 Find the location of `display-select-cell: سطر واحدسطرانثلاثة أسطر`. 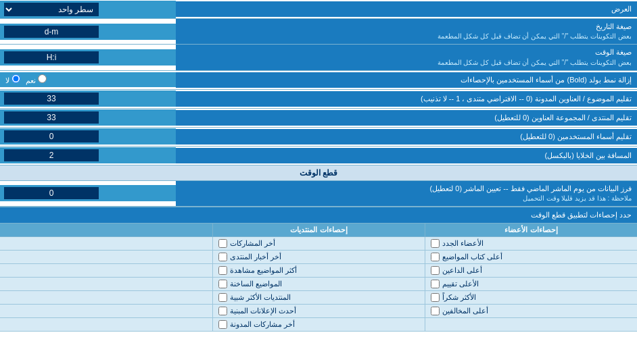

display-select-cell: سطر واحدسطرانثلاثة أسطر is located at coordinates (88, 9).